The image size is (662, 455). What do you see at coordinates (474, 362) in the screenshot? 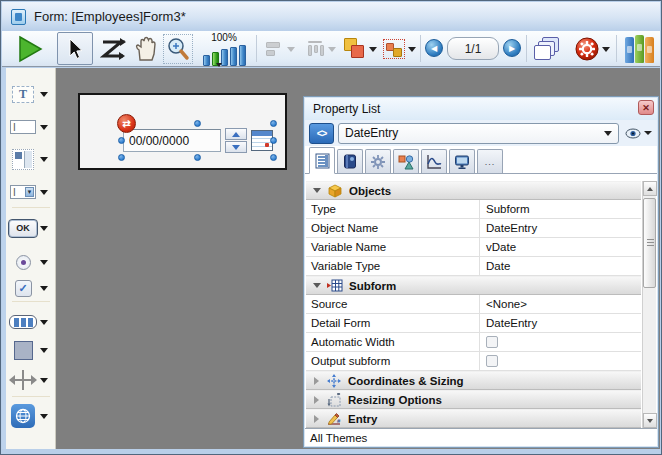
I see `property-row: Output subform` at bounding box center [474, 362].